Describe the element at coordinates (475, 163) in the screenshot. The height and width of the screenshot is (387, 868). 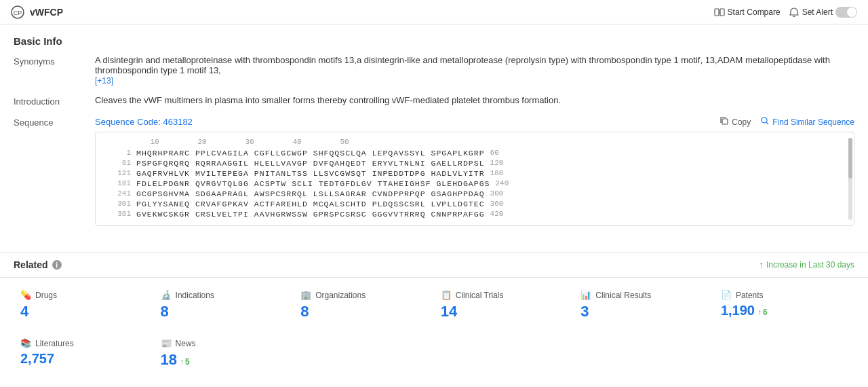
I see `sequence-line: 61 PSPGFQRQRQ RQRRAAGGIL HLELLVAVGP DVFQ…` at that location.